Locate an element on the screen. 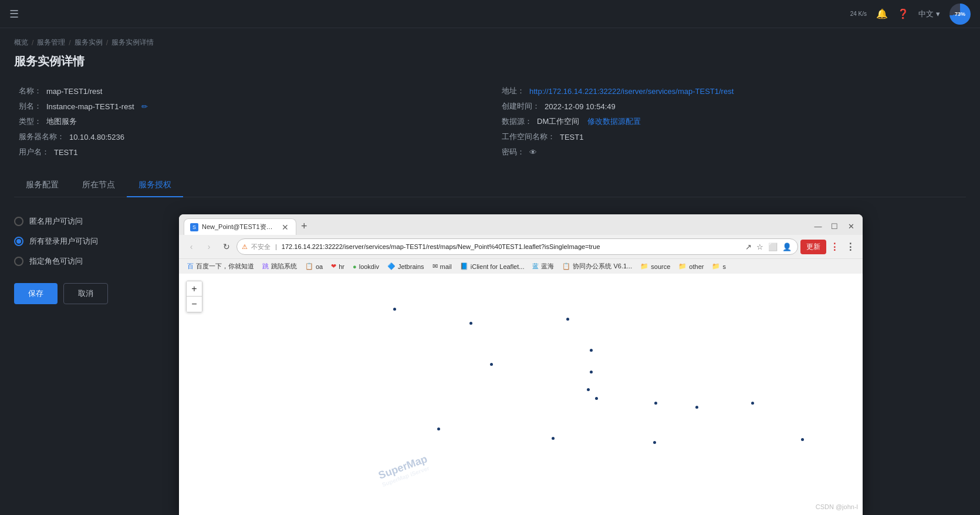 The height and width of the screenshot is (515, 980). tab-nodes: 所在节点 is located at coordinates (99, 186).